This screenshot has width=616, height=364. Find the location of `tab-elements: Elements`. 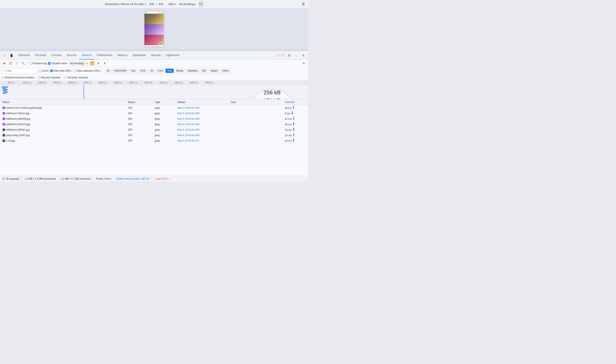

tab-elements: Elements is located at coordinates (24, 55).